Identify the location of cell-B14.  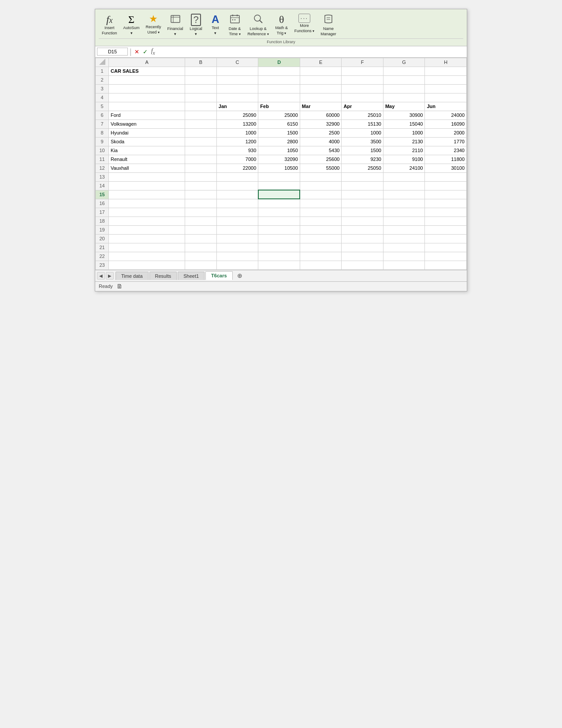
(201, 186).